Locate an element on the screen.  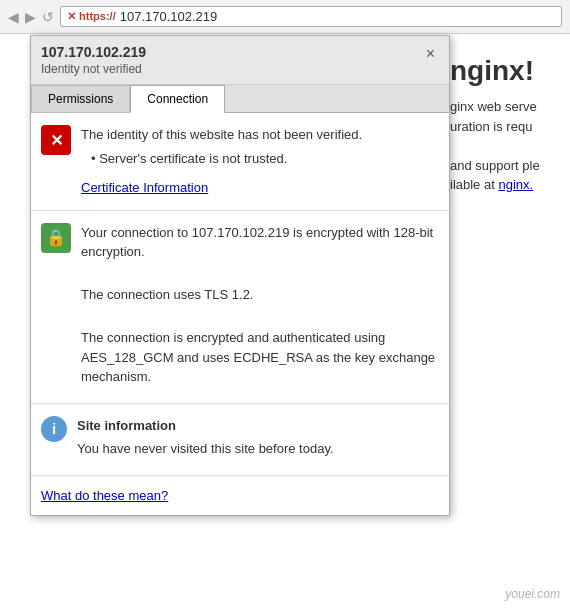
identity-section: ✕ The identity of this website has not b… is located at coordinates (240, 162).